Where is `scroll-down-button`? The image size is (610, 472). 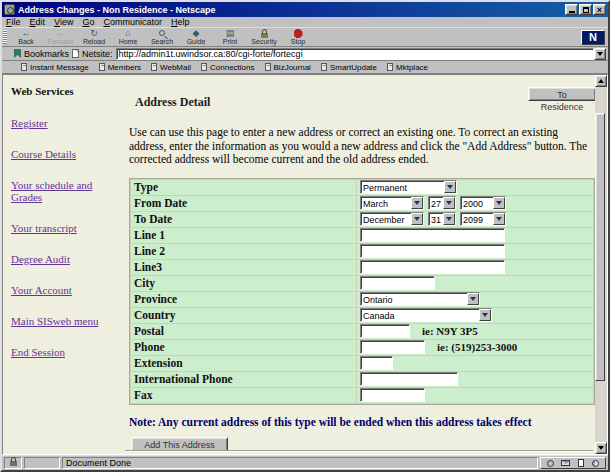
scroll-down-button is located at coordinates (601, 448).